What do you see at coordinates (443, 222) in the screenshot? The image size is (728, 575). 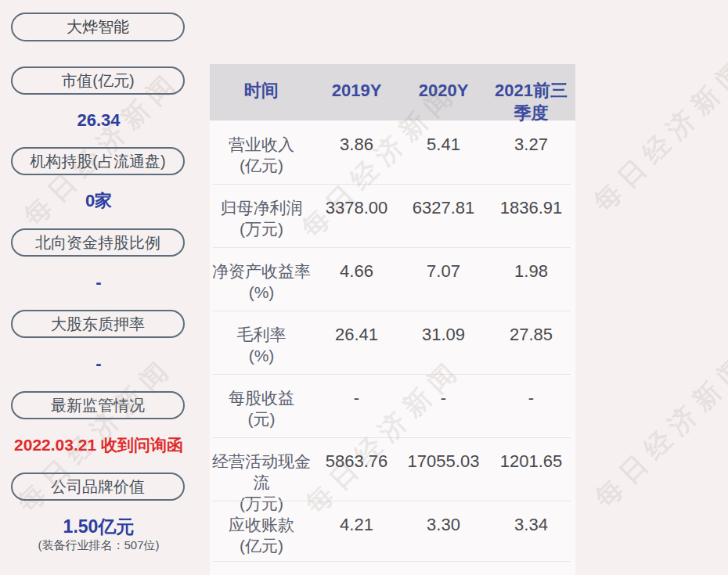 I see `table-cell: 6327.81` at bounding box center [443, 222].